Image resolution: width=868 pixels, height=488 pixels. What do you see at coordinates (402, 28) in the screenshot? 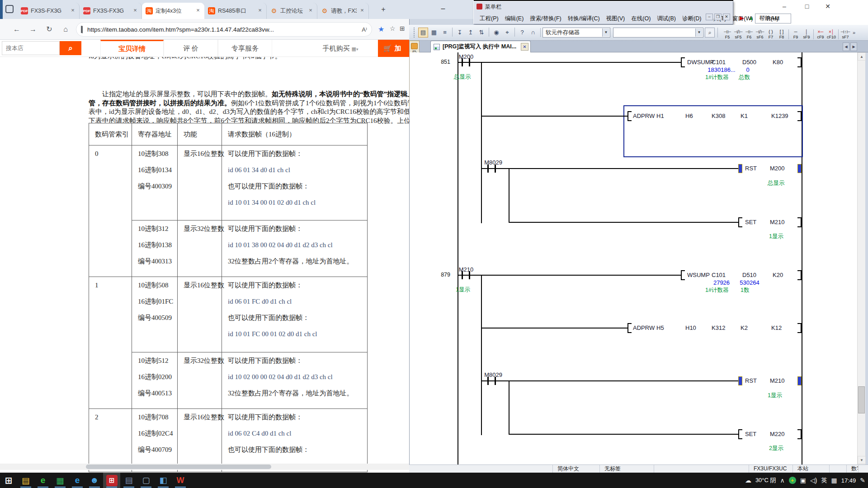
I see `collections-icon: ⊞` at bounding box center [402, 28].